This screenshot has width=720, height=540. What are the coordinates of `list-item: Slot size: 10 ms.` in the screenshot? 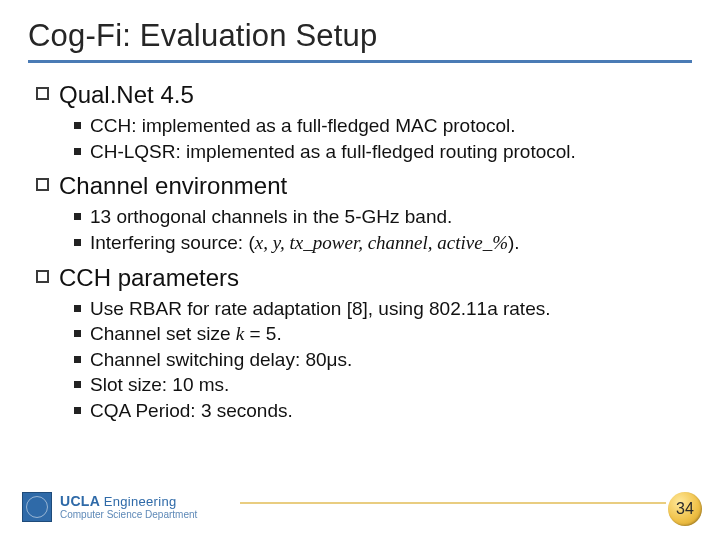 It's located at (383, 385).